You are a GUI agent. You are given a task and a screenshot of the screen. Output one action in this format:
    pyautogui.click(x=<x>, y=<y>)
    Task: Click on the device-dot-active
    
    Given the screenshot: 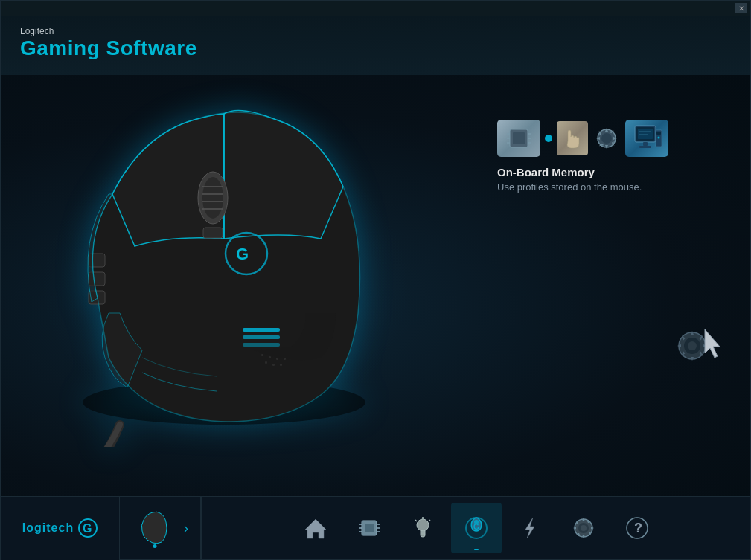 What is the action you would take?
    pyautogui.click(x=155, y=546)
    